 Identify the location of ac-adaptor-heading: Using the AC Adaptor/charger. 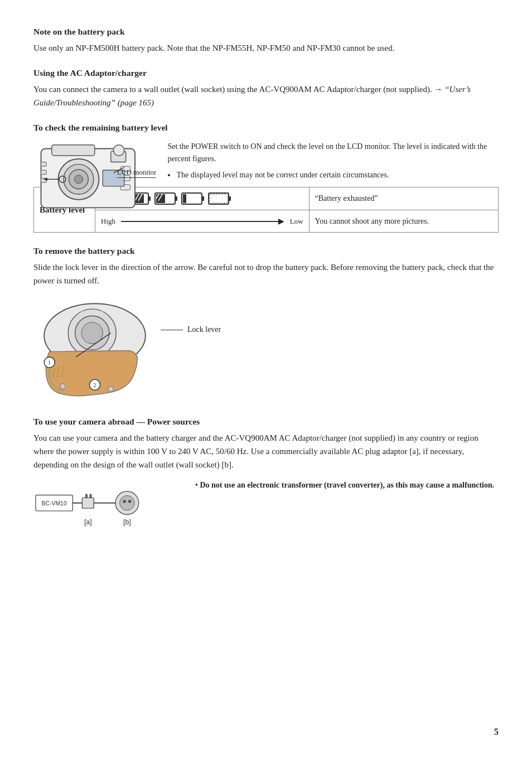
(266, 73).